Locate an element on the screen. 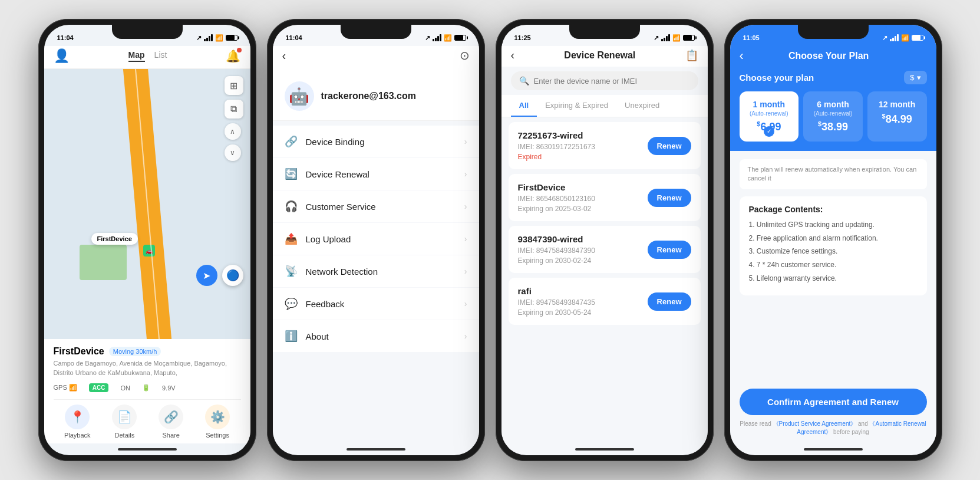  renewal-top-bar: ‹ Device Renewal 📋 is located at coordinates (605, 57).